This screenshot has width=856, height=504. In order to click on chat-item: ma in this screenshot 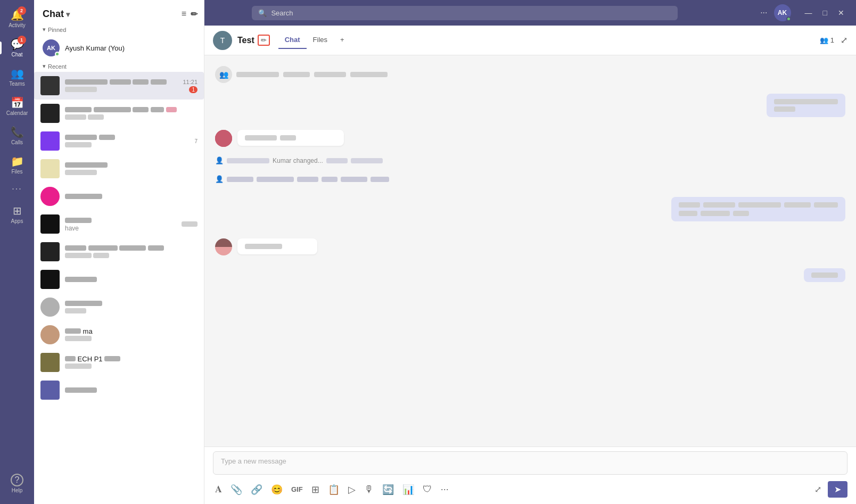, I will do `click(119, 335)`.